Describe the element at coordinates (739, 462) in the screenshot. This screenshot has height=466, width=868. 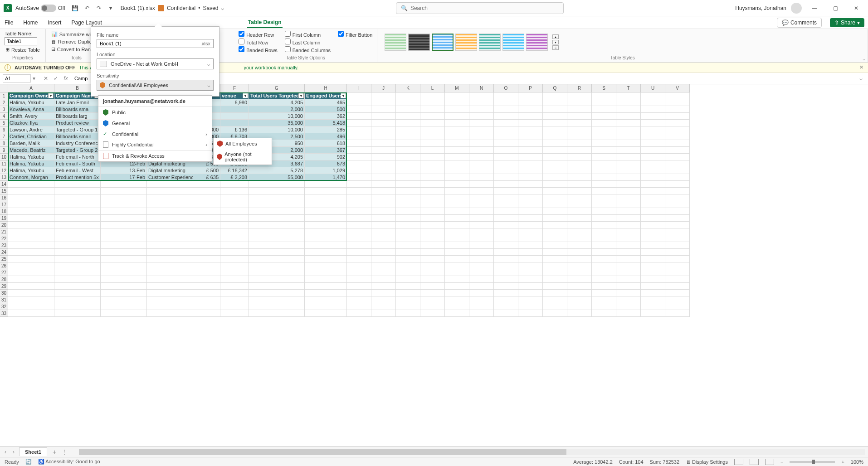
I see `view-normal-icon` at that location.